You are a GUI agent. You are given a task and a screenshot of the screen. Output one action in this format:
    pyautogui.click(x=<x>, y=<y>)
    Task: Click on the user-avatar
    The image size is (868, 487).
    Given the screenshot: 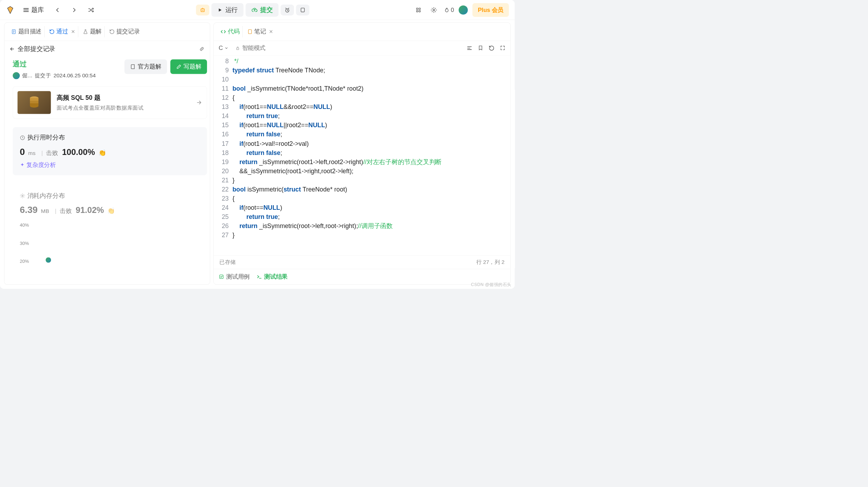 What is the action you would take?
    pyautogui.click(x=463, y=10)
    